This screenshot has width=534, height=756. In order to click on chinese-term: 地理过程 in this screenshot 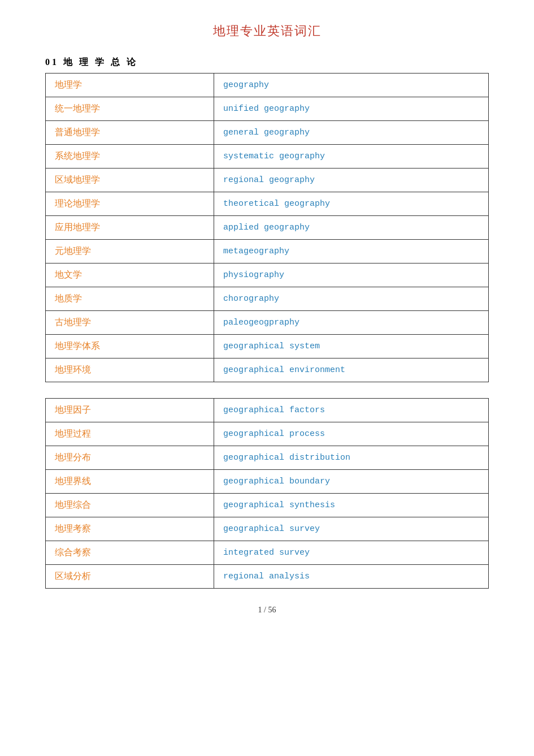, I will do `click(130, 434)`.